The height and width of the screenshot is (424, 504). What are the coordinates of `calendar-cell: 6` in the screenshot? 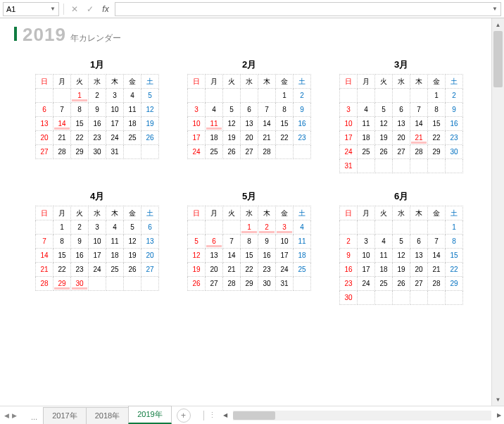 It's located at (151, 227).